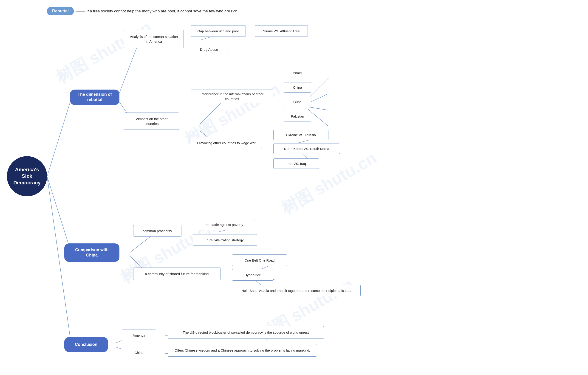  I want to click on ukraine-label: Ukraine VS. Russia, so click(301, 135).